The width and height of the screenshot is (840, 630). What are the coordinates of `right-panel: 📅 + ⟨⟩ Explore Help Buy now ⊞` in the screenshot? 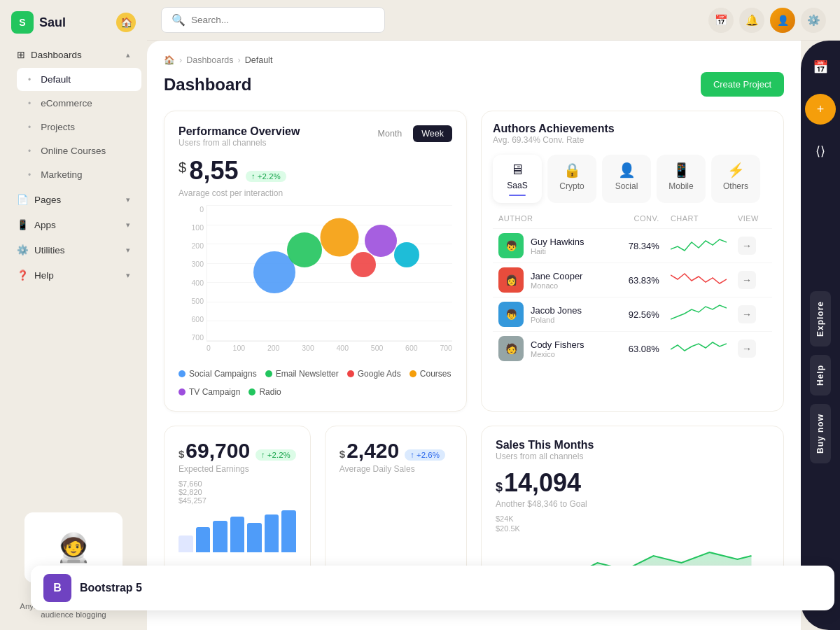 It's located at (820, 335).